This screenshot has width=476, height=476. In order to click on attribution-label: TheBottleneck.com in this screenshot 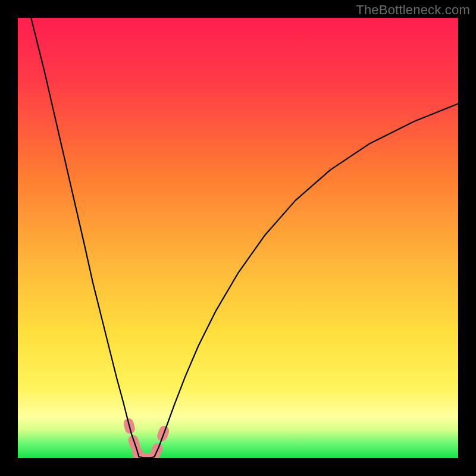, I will do `click(413, 10)`.